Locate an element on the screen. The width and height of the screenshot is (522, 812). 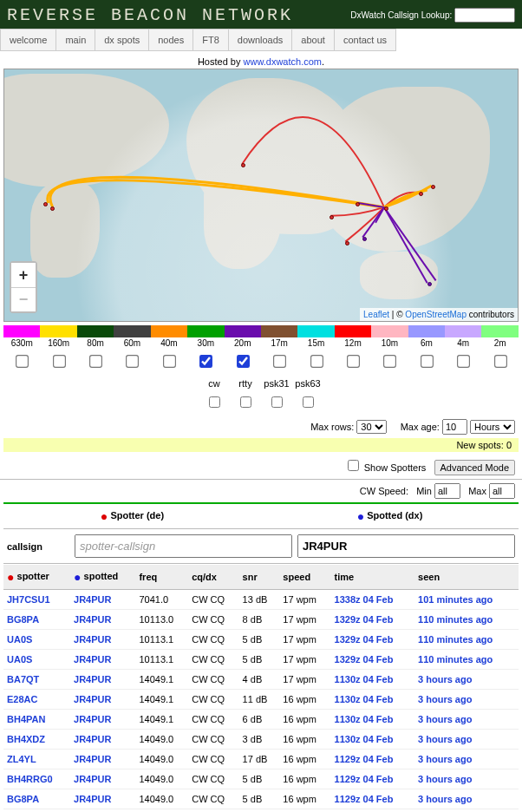
max-age-unit-select: Hours is located at coordinates (493, 427).